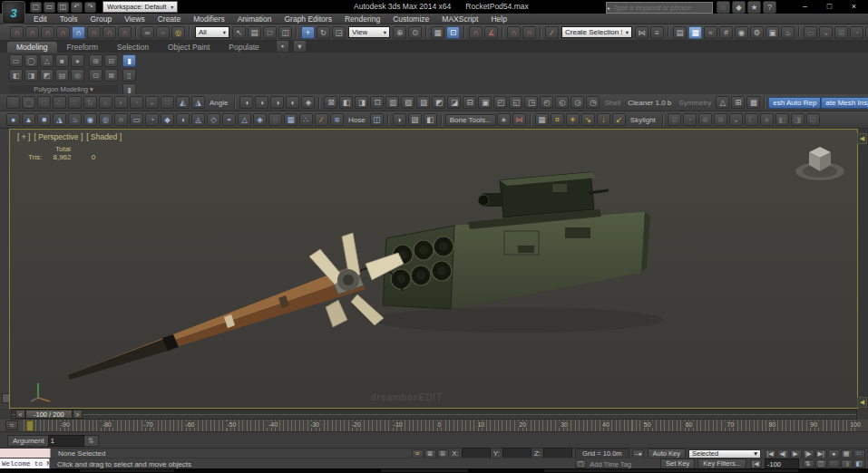  What do you see at coordinates (454, 102) in the screenshot?
I see `poly-tool-9-icon: ◪` at bounding box center [454, 102].